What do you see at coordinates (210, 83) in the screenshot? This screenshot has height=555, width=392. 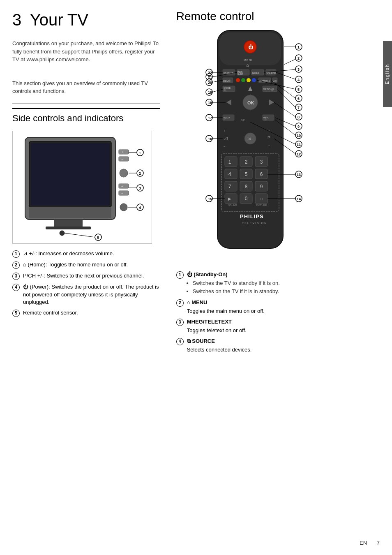 I see `svg-text: 20` at bounding box center [210, 83].